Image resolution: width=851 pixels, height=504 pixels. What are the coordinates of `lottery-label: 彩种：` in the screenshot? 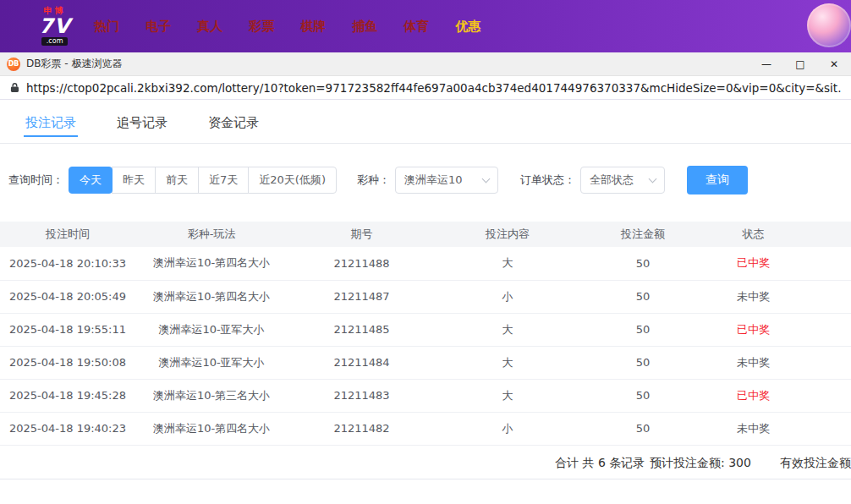 It's located at (374, 180).